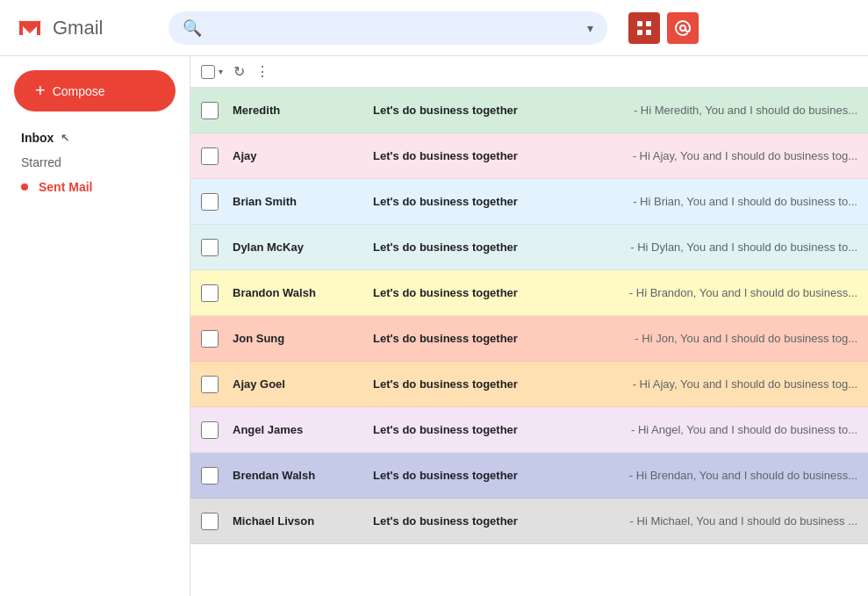 Image resolution: width=868 pixels, height=596 pixels. Describe the element at coordinates (529, 430) in the screenshot. I see `email-row: Angel James Let's do business together -…` at that location.